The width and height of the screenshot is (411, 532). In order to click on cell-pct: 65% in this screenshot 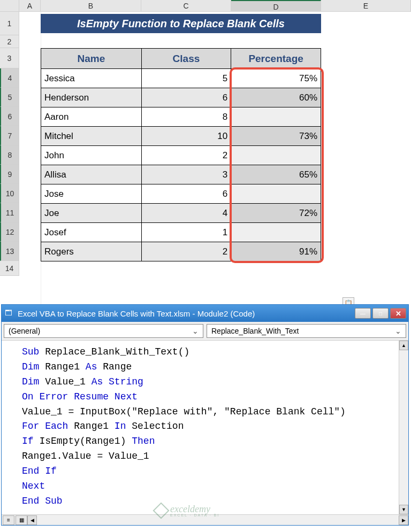, I will do `click(276, 175)`.